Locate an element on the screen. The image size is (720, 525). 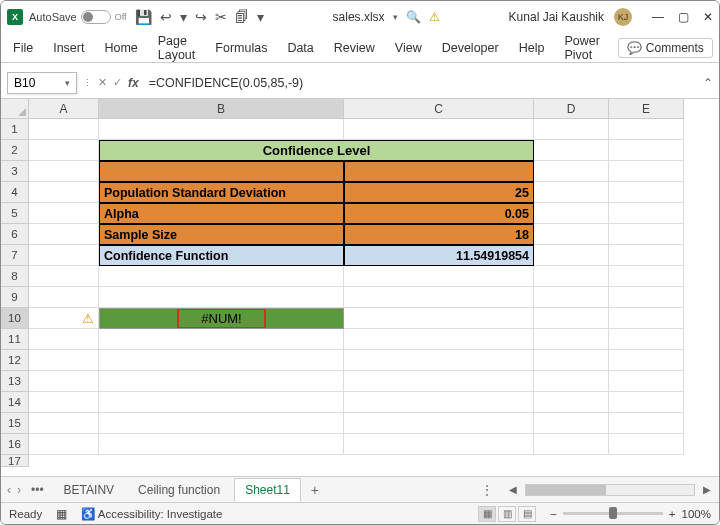
formula-dropdown-icon: ⋮ is located at coordinates (88, 83).